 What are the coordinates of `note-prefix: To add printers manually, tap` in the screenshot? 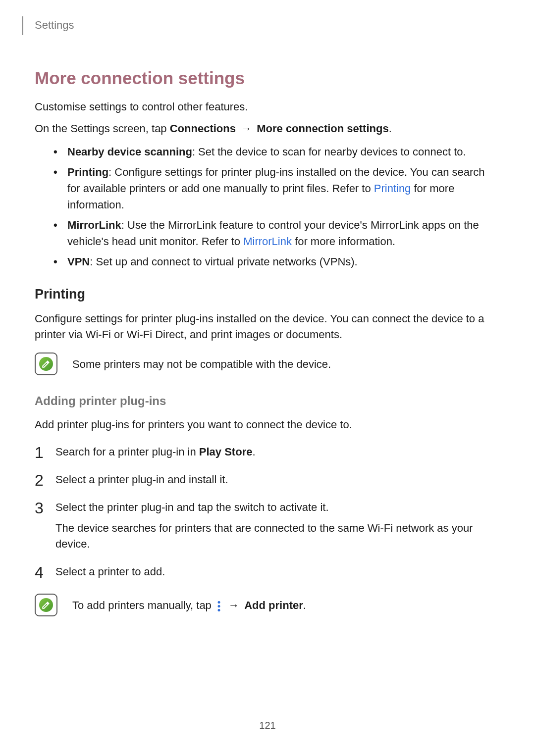 It's located at (144, 605).